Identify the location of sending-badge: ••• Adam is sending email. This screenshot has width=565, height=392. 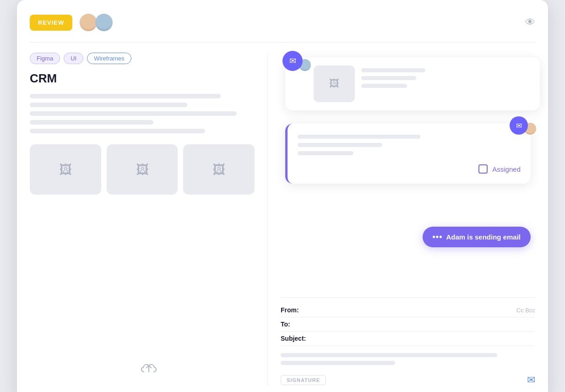
(477, 237).